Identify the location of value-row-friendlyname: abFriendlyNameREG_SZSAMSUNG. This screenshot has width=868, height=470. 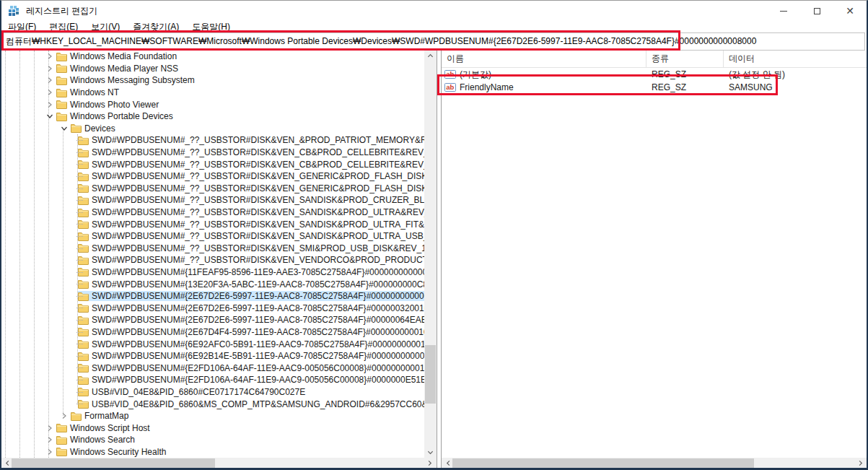
(654, 87).